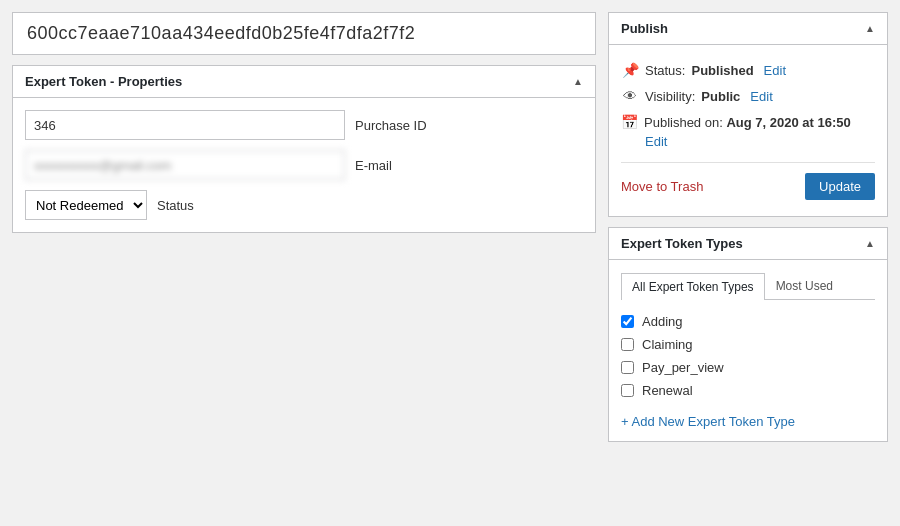 The height and width of the screenshot is (526, 900). I want to click on tab-all-token-types: All Expert Token Types, so click(693, 286).